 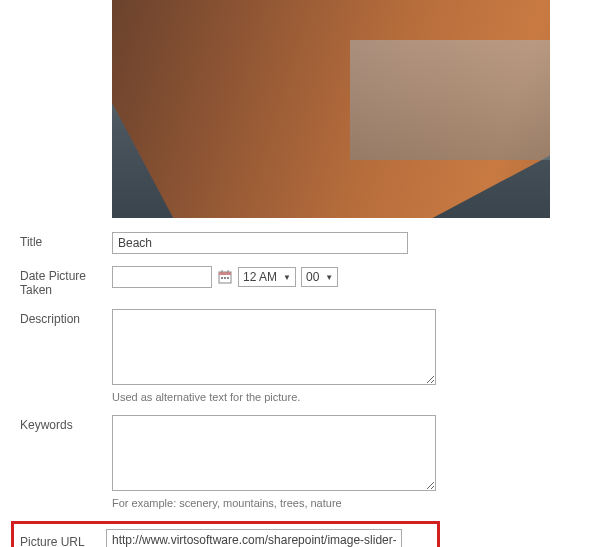 What do you see at coordinates (274, 347) in the screenshot?
I see `description-textarea` at bounding box center [274, 347].